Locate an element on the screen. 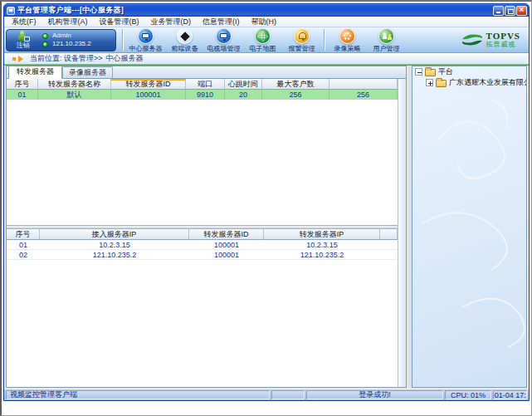 The width and height of the screenshot is (532, 416). cell: 9910 is located at coordinates (206, 95).